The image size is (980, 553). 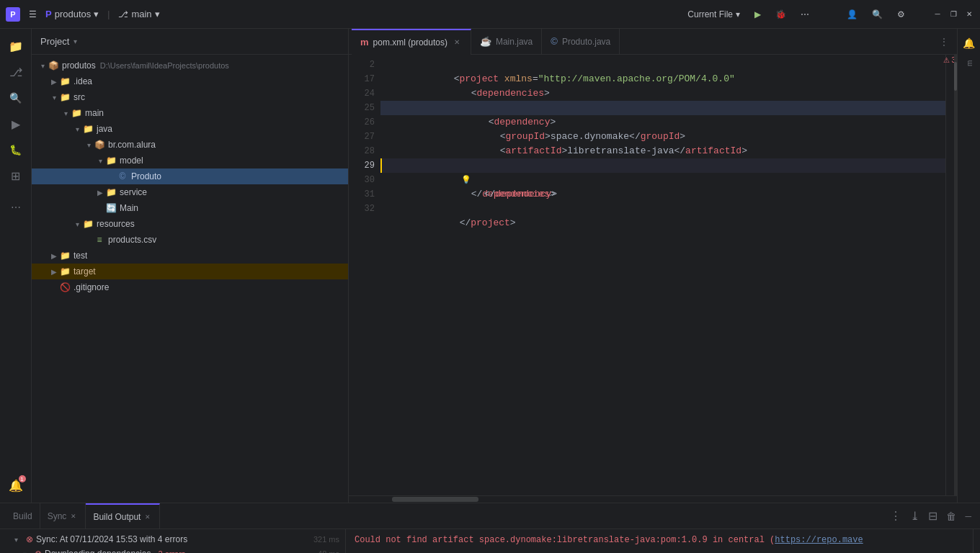 I want to click on tree-item-model: ▾ 📁 model, so click(x=190, y=161).